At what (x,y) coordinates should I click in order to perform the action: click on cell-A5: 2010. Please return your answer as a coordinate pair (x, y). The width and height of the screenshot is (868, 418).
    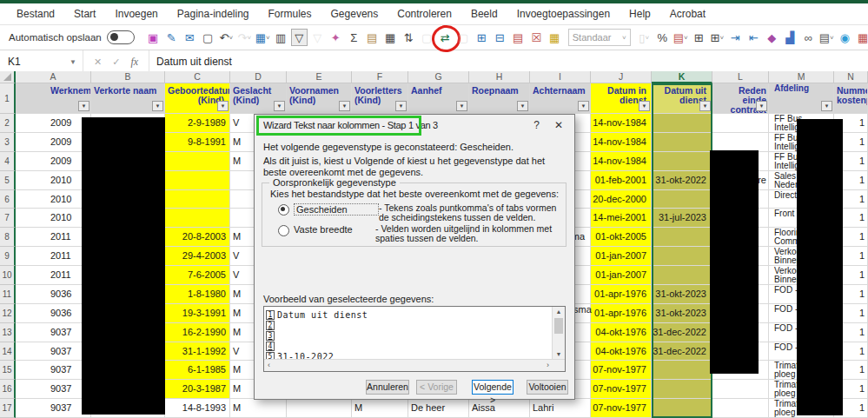
    Looking at the image, I should click on (54, 181).